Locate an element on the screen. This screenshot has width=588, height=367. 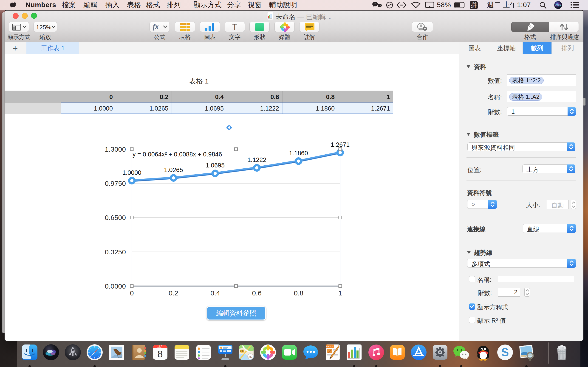
svg-text: 1.2671 is located at coordinates (340, 145).